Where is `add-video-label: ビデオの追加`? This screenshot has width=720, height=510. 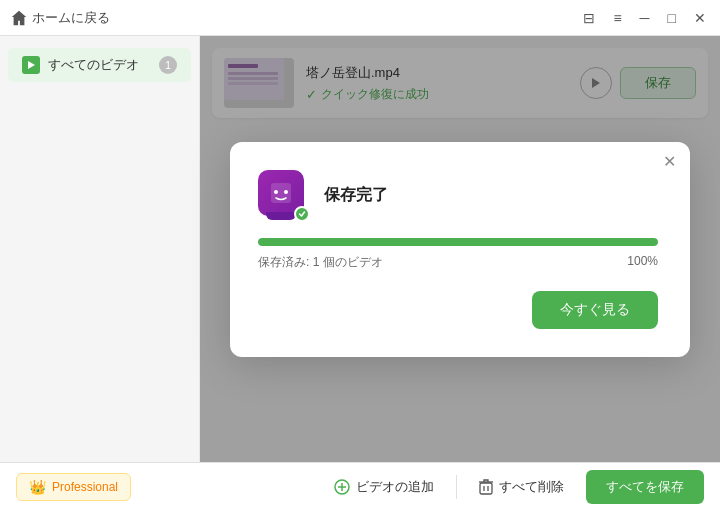
add-video-label: ビデオの追加 is located at coordinates (395, 487).